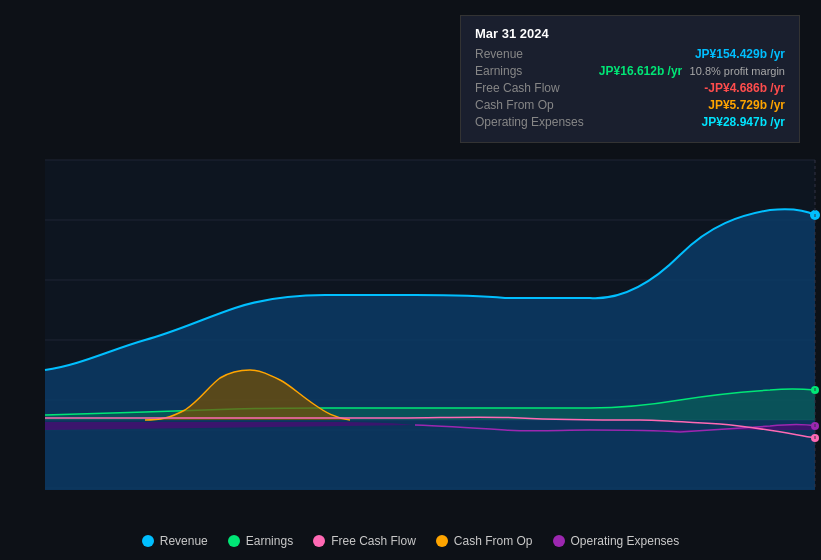  I want to click on tooltip-cashop-value: JP¥5.729b /yr, so click(746, 105).